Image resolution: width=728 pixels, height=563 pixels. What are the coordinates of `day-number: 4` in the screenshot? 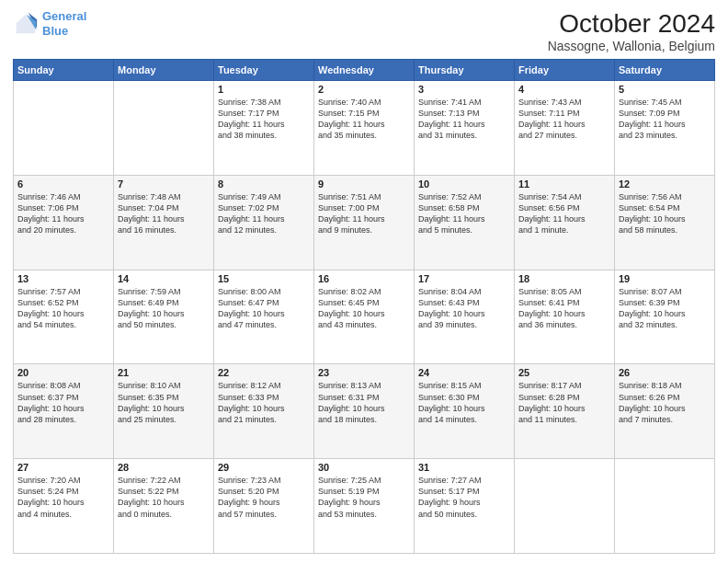 It's located at (564, 89).